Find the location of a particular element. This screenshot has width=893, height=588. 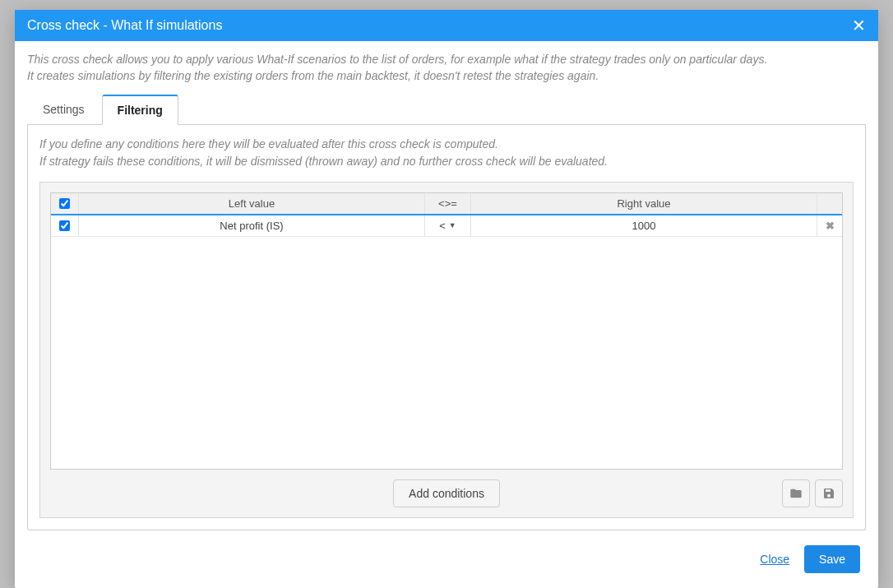

delete-row-icon: ✖ is located at coordinates (831, 225).